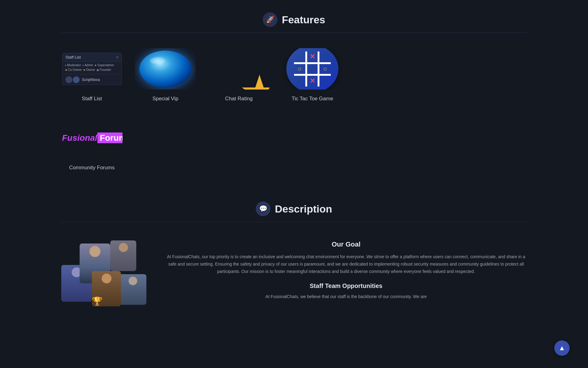 This screenshot has height=368, width=588. What do you see at coordinates (165, 75) in the screenshot?
I see `feature-special-vip: Special Vip` at bounding box center [165, 75].